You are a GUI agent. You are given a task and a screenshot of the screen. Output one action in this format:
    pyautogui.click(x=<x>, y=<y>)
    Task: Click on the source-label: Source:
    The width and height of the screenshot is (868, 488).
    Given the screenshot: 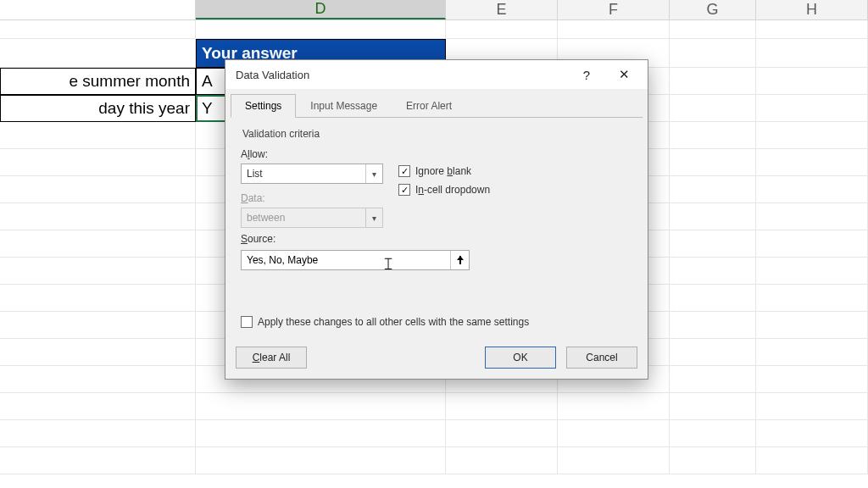 What is the action you would take?
    pyautogui.click(x=437, y=239)
    